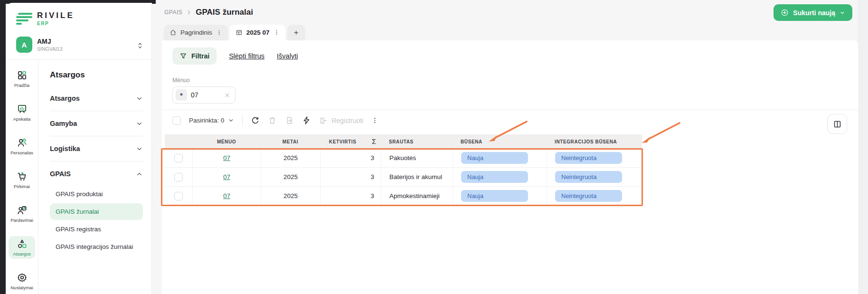 This screenshot has height=294, width=868. I want to click on page-title: GPAIS žurnalai, so click(224, 12).